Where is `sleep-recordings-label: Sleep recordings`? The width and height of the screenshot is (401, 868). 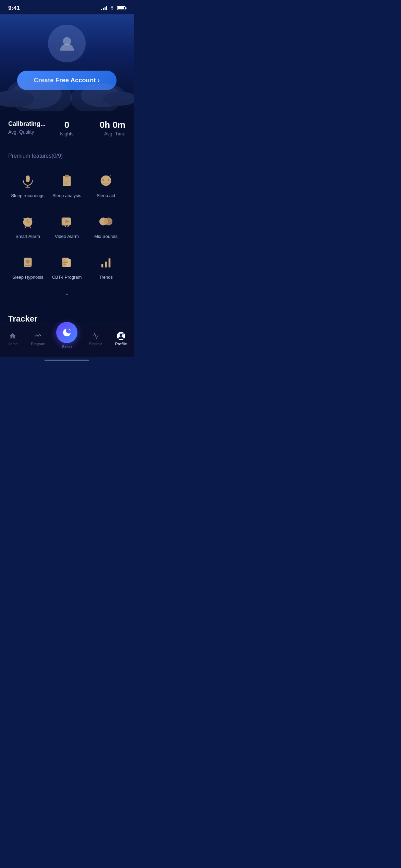
sleep-recordings-label: Sleep recordings is located at coordinates (28, 195).